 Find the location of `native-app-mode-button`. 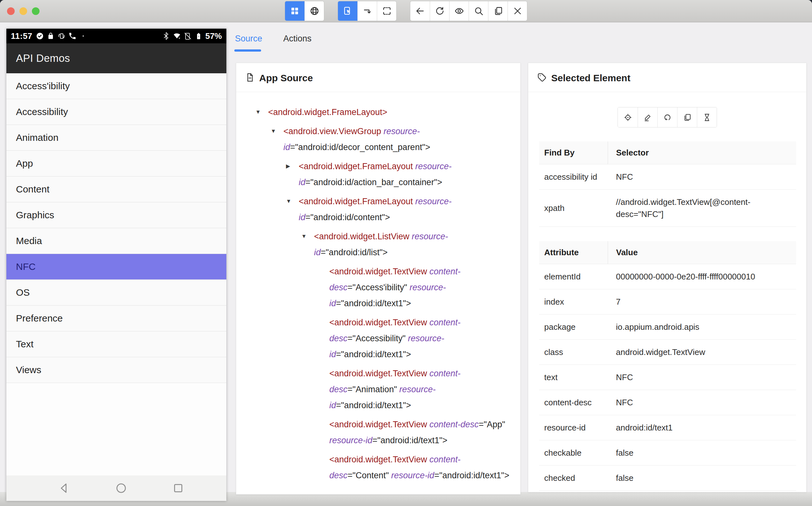

native-app-mode-button is located at coordinates (295, 11).